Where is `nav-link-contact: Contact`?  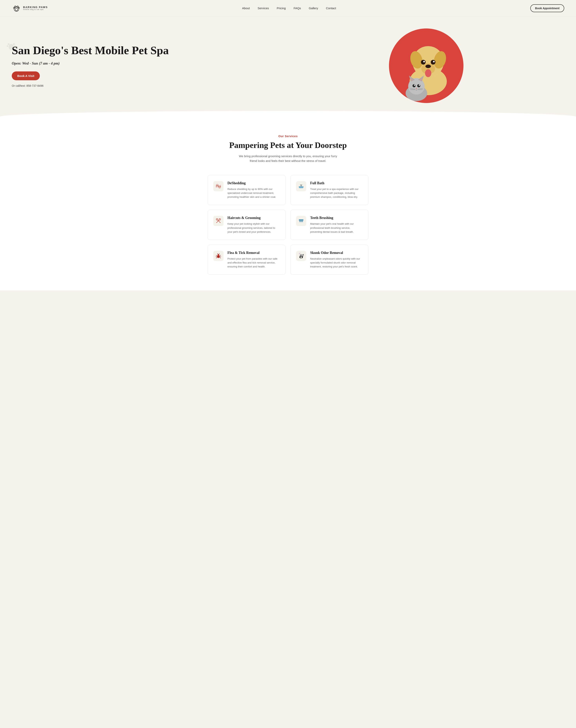
nav-link-contact: Contact is located at coordinates (331, 8).